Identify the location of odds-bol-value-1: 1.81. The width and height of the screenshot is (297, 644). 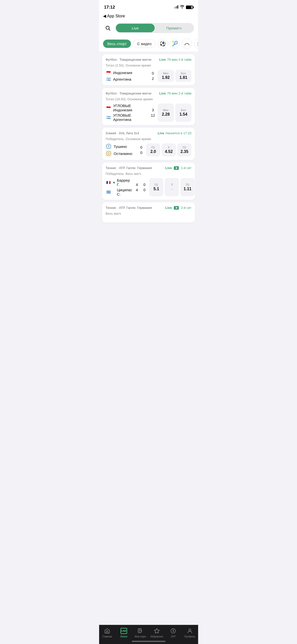
(183, 78).